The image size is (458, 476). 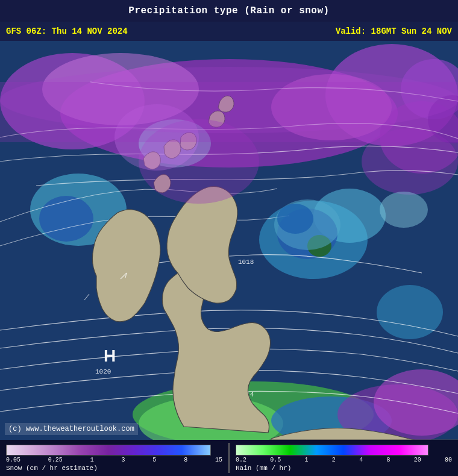 What do you see at coordinates (55, 460) in the screenshot?
I see `snow-label-2: 0.25` at bounding box center [55, 460].